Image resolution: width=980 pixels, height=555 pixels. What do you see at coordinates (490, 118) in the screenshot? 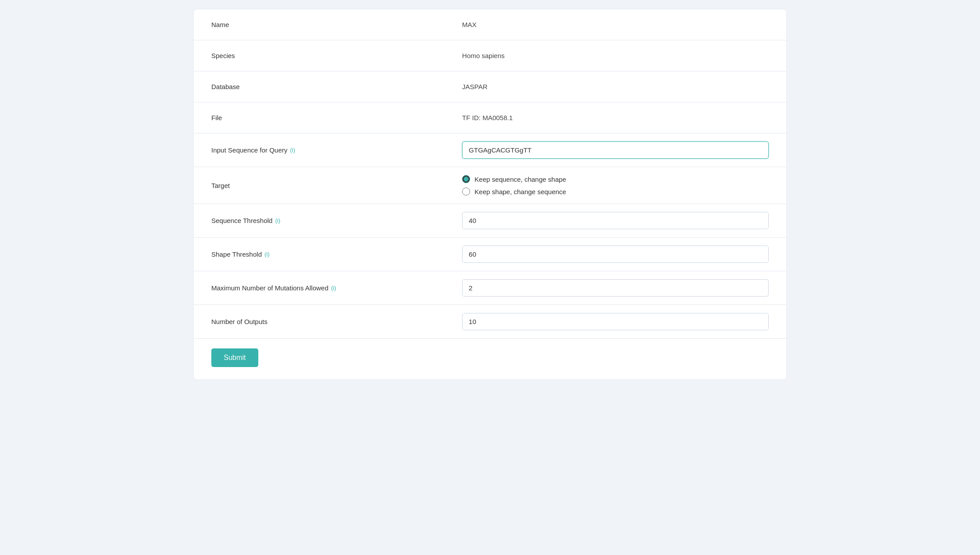
I see `row-file: File TF ID: MA0058.1` at bounding box center [490, 118].